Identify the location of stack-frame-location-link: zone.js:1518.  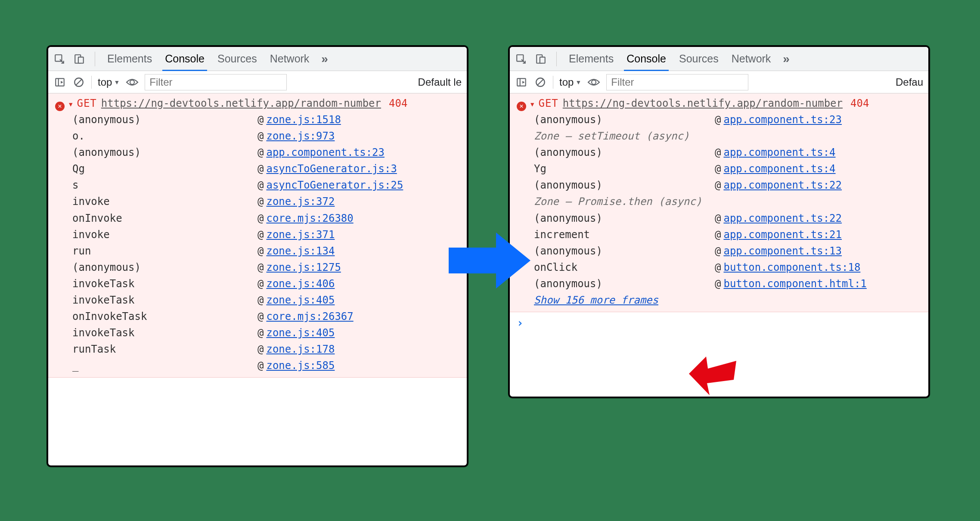
(303, 120).